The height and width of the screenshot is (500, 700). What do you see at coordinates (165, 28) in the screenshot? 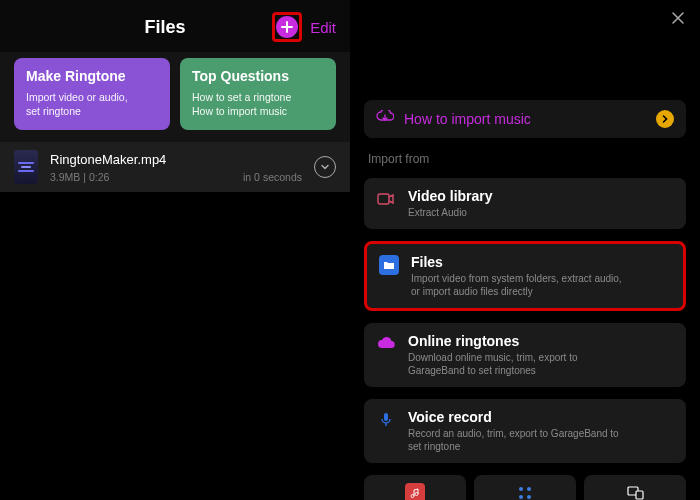
I see `page-title: Files` at bounding box center [165, 28].